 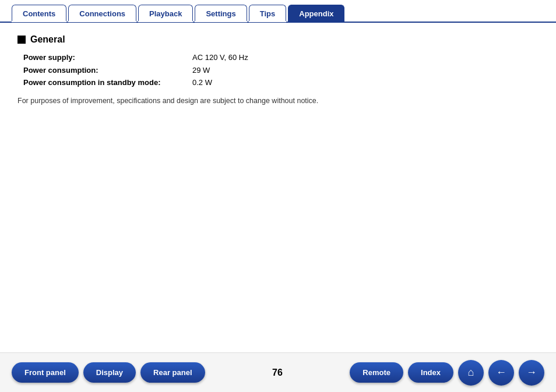 I want to click on specs-table: Power supply: AC 120 V, 60 Hz Power cons…, so click(x=281, y=70).